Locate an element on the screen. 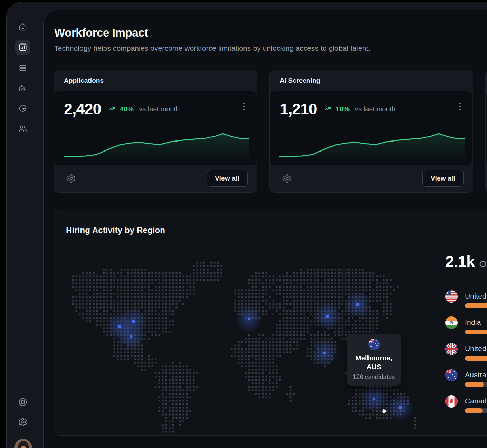 This screenshot has width=487, height=448. page-subtitle: Technology helps companies overcome work… is located at coordinates (212, 48).